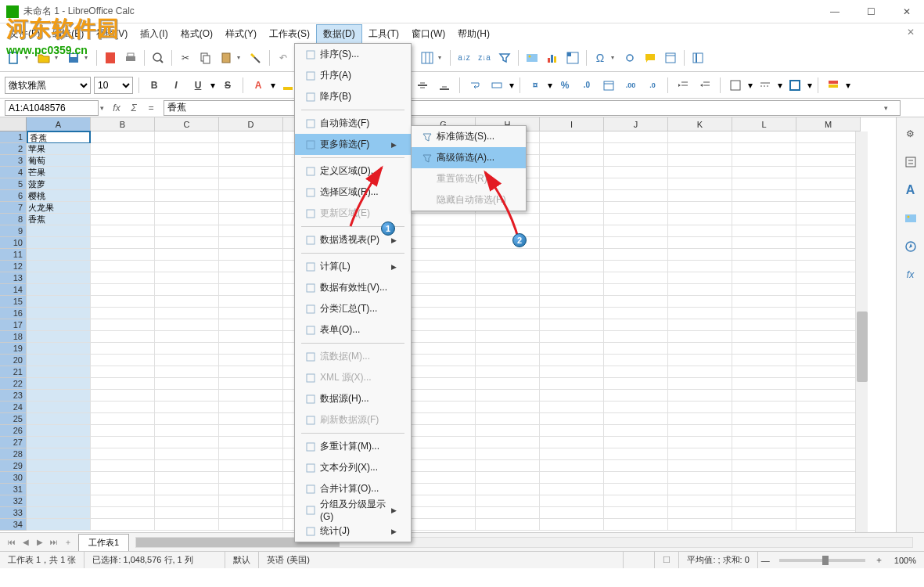  Describe the element at coordinates (289, 34) in the screenshot. I see `menu-sheet: 工作表(S)` at that location.